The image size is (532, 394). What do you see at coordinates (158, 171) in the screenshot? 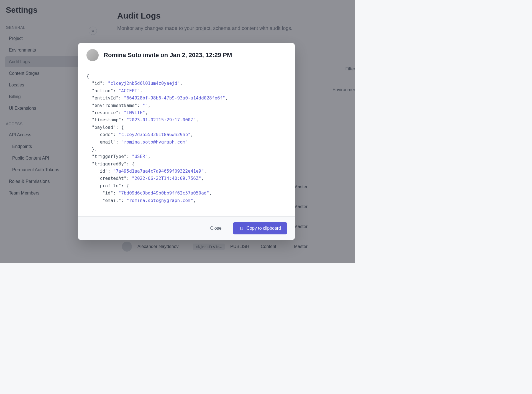
I see `json-value-triggered-by-id: "7a495d1aa7aa4c7a94659f09322e41e9"` at bounding box center [158, 171].